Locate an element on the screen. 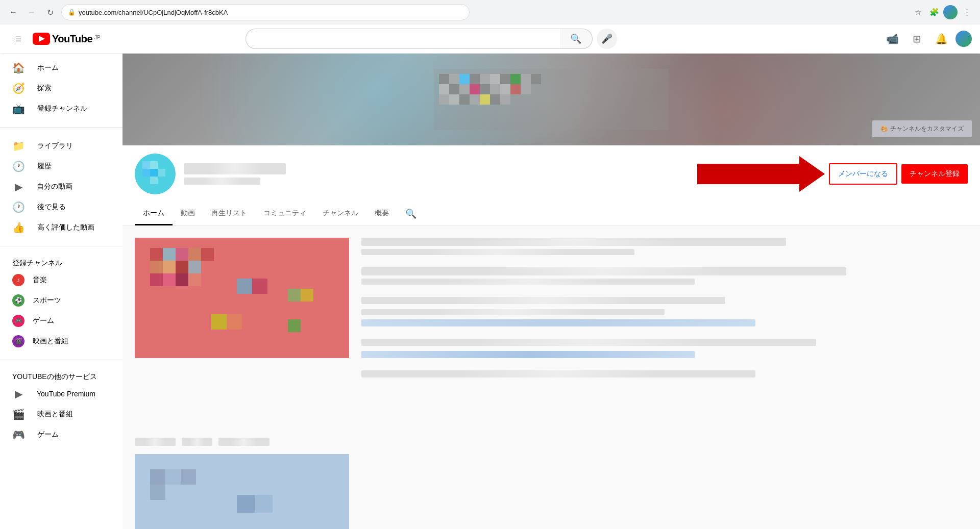 This screenshot has height=529, width=980. search-input is located at coordinates (403, 39).